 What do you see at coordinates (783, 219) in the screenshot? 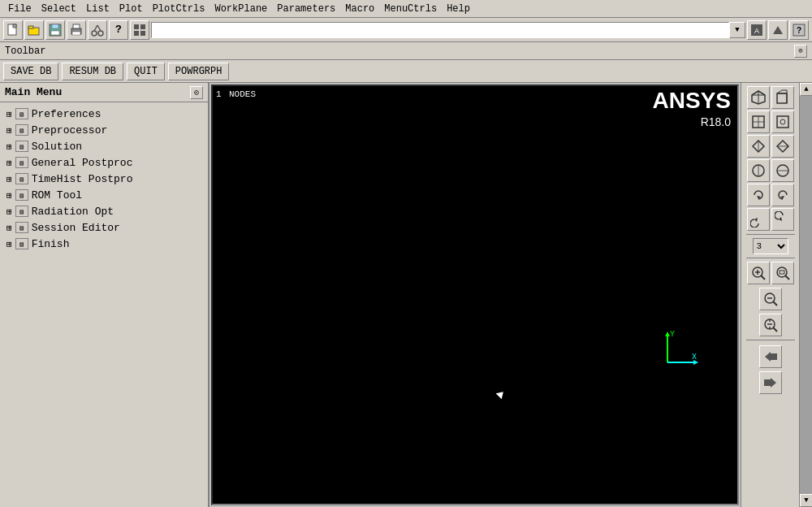
I see `rotate-down-button` at bounding box center [783, 219].